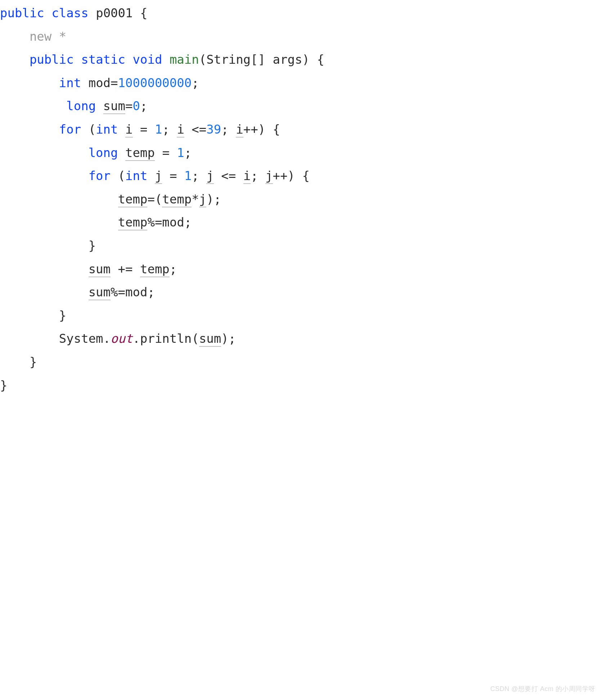 The image size is (602, 700). I want to click on modtxt1: mod;, so click(177, 222).